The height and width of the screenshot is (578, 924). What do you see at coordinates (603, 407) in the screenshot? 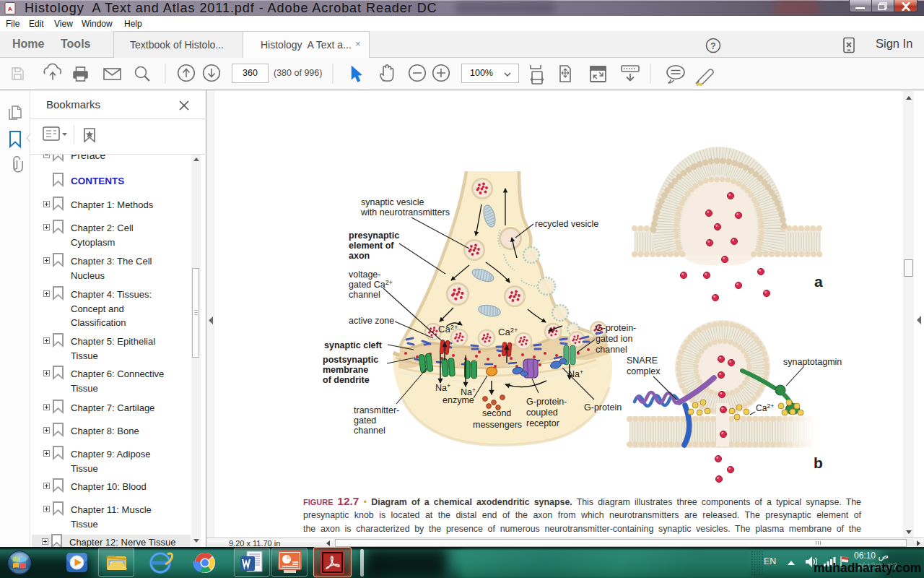
I see `svg-text: G-protein` at bounding box center [603, 407].